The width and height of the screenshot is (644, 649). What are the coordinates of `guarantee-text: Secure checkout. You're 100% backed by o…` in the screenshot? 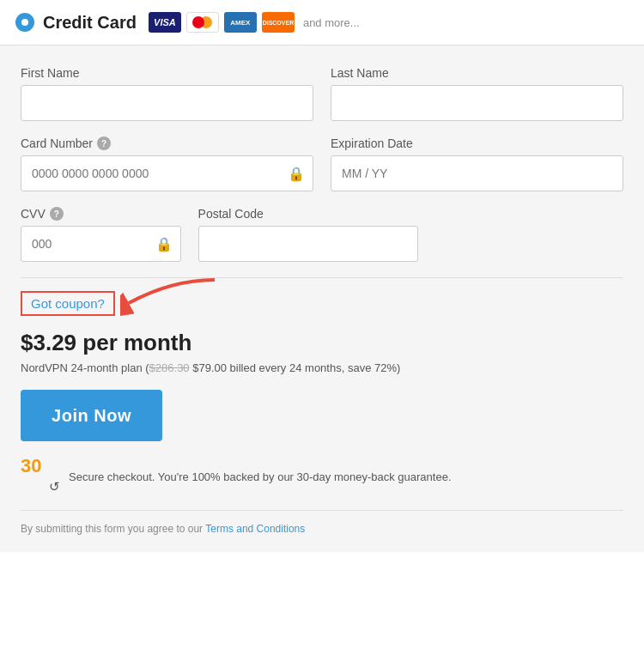 It's located at (260, 477).